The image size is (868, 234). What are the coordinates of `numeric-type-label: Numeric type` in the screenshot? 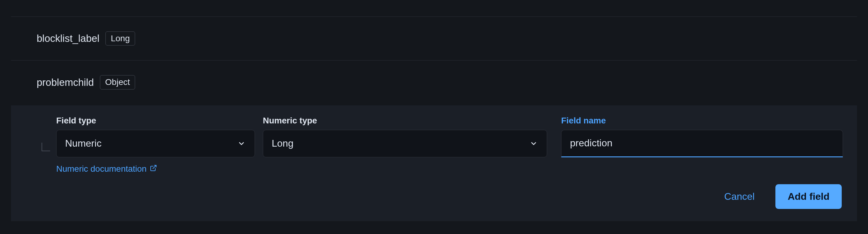 It's located at (405, 121).